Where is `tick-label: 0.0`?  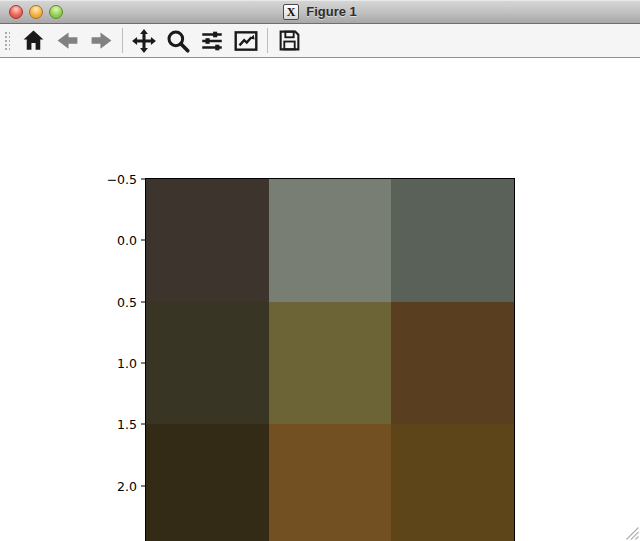 tick-label: 0.0 is located at coordinates (127, 240).